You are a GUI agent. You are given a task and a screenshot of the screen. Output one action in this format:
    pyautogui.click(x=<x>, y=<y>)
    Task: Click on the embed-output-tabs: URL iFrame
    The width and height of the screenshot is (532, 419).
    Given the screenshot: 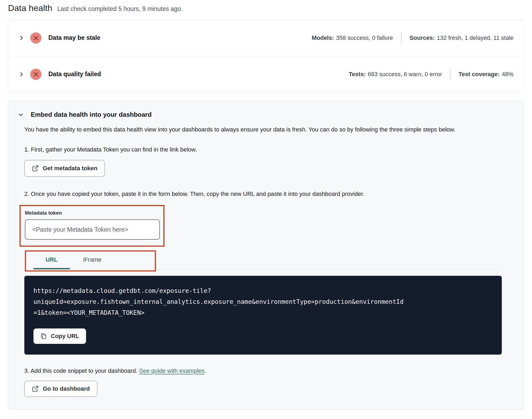 What is the action you would take?
    pyautogui.click(x=263, y=260)
    